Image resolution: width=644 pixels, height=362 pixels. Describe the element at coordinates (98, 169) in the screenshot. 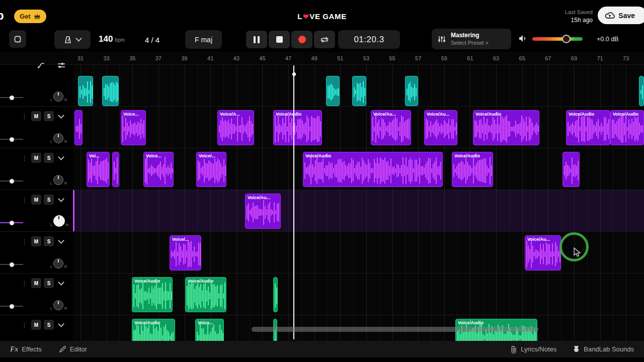

I see `audio-clip: Voi...` at that location.